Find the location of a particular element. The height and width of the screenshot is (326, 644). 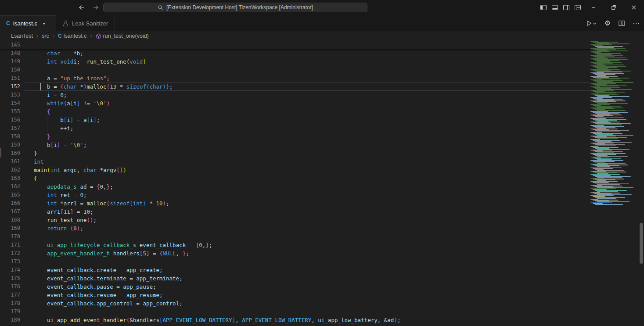

toggle-primary-sidebar-button is located at coordinates (543, 7).